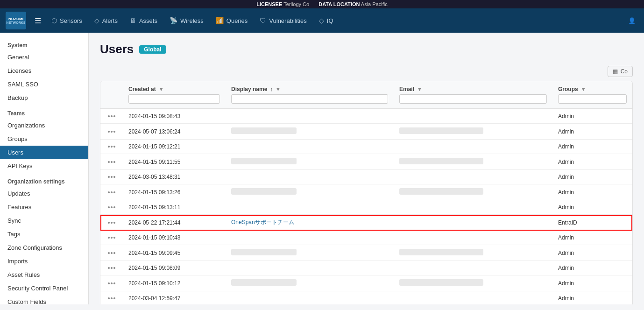 This screenshot has height=310, width=644. I want to click on global-badge: Global, so click(152, 49).